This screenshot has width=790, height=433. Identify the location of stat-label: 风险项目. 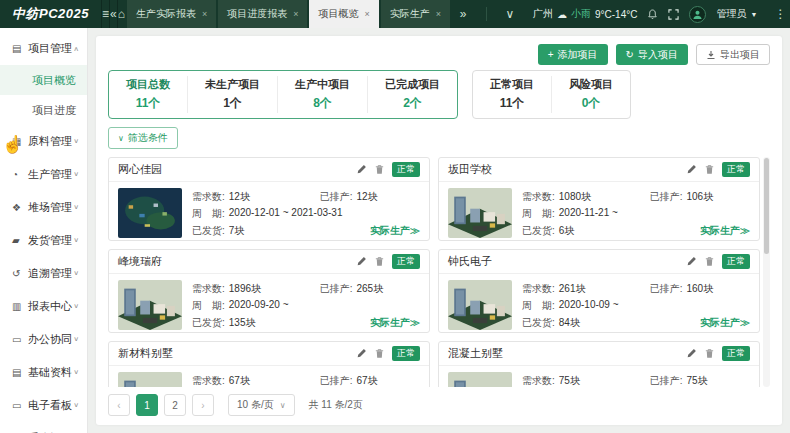
(591, 84).